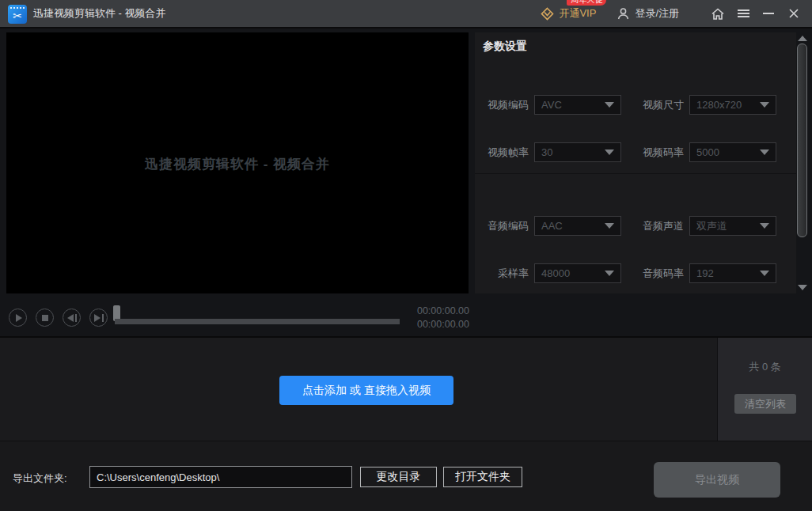 This screenshot has height=511, width=812. What do you see at coordinates (733, 104) in the screenshot?
I see `video-size-select: 1280x720` at bounding box center [733, 104].